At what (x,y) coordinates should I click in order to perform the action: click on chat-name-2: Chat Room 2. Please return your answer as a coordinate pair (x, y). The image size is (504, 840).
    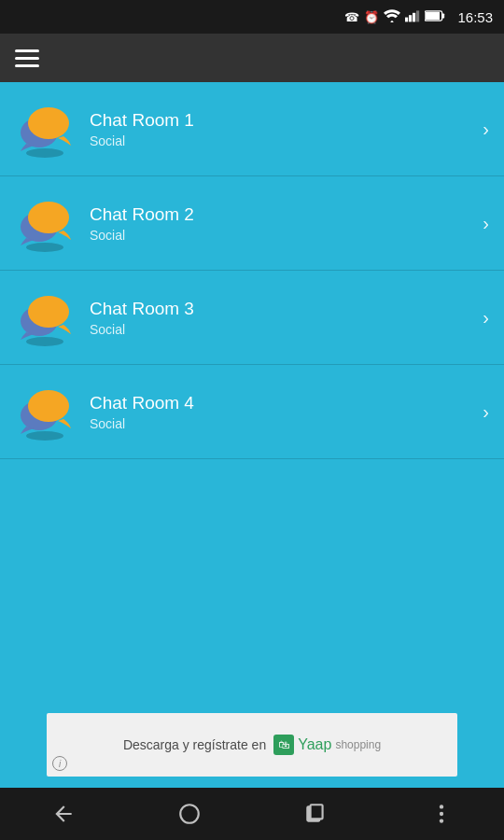
    Looking at the image, I should click on (286, 215).